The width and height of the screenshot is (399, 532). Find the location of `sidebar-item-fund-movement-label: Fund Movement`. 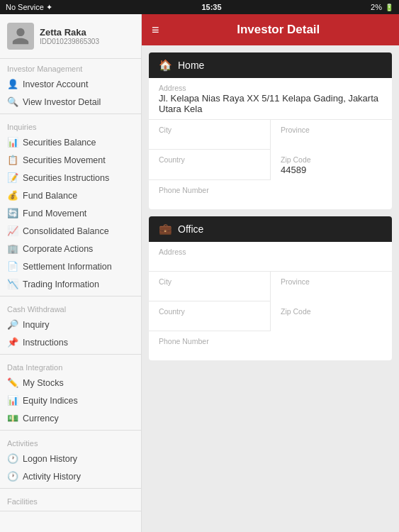

sidebar-item-fund-movement-label: Fund Movement is located at coordinates (55, 214).